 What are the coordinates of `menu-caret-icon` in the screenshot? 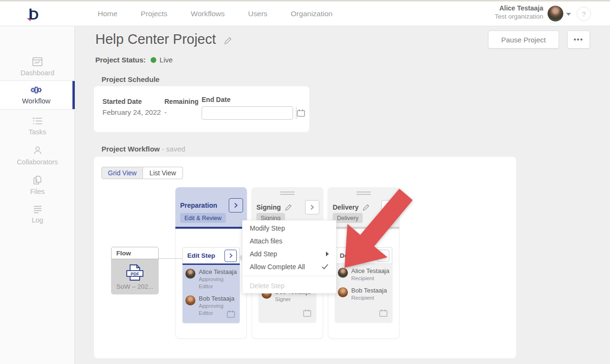 It's located at (240, 258).